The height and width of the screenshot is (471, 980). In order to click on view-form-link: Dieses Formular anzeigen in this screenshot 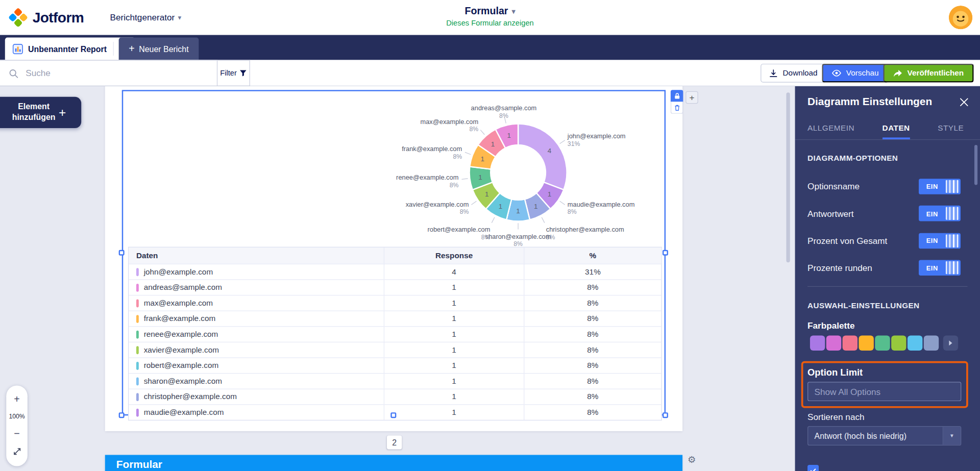, I will do `click(490, 23)`.